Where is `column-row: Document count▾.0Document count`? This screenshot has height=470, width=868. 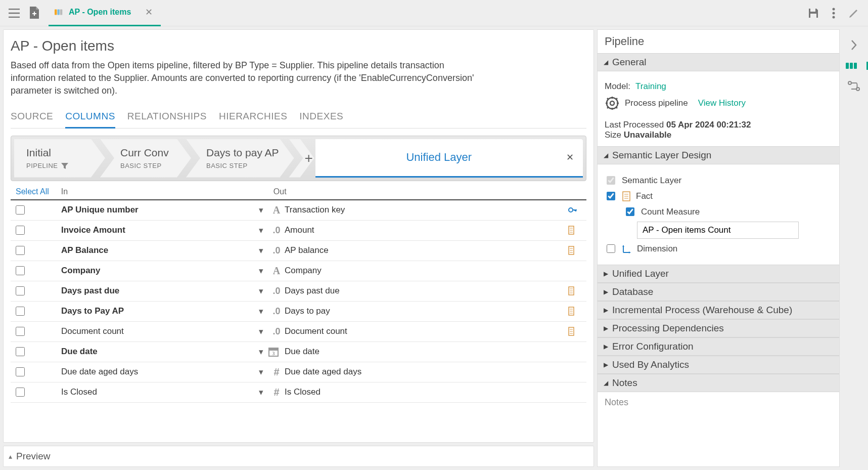
column-row: Document count▾.0Document count is located at coordinates (298, 332).